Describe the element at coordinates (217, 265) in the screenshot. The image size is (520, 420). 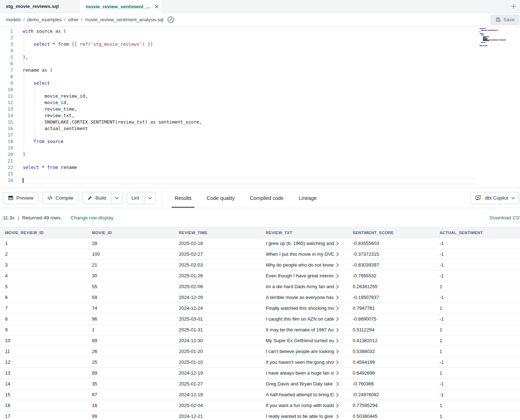
I see `table-cell: 2025-02-03` at that location.